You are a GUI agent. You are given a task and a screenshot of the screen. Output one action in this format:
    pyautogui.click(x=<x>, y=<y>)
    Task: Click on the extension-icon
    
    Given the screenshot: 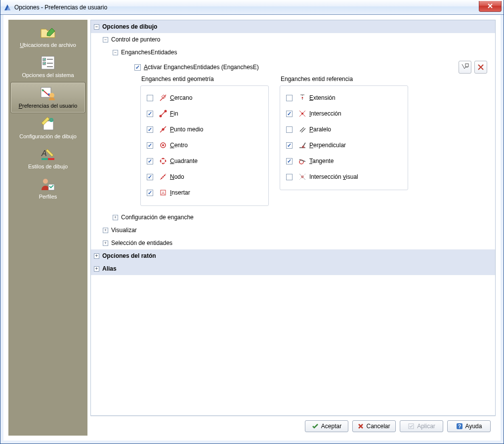 What is the action you would take?
    pyautogui.click(x=302, y=98)
    